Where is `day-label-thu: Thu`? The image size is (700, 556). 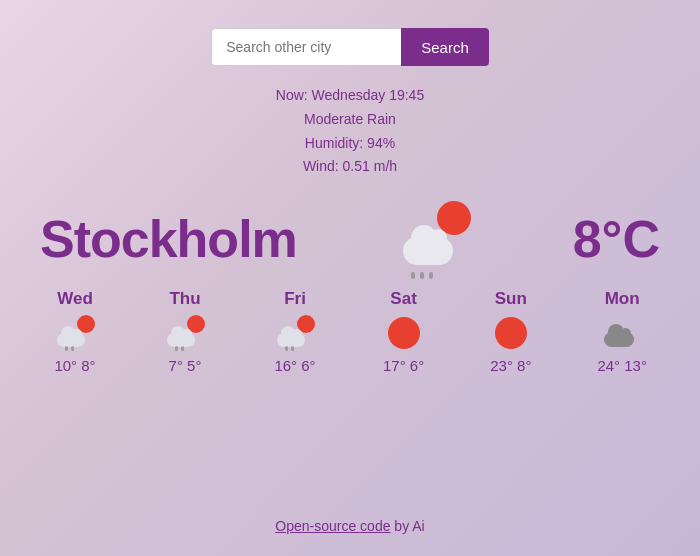 day-label-thu: Thu is located at coordinates (184, 299).